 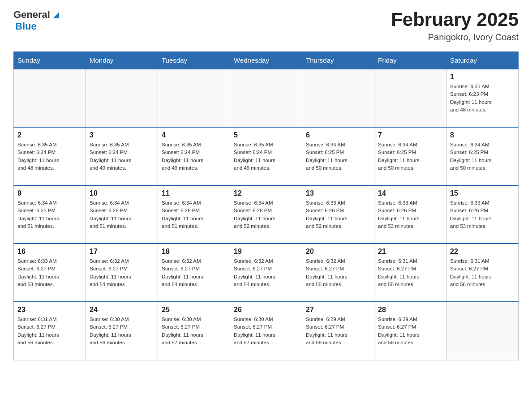 I want to click on day-number: 20, so click(x=338, y=252).